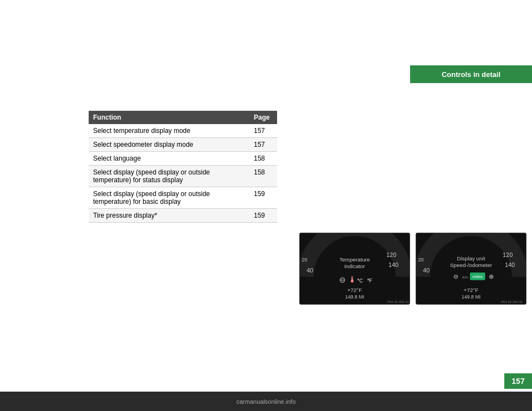 This screenshot has height=411, width=532. I want to click on svg-text: km, so click(466, 277).